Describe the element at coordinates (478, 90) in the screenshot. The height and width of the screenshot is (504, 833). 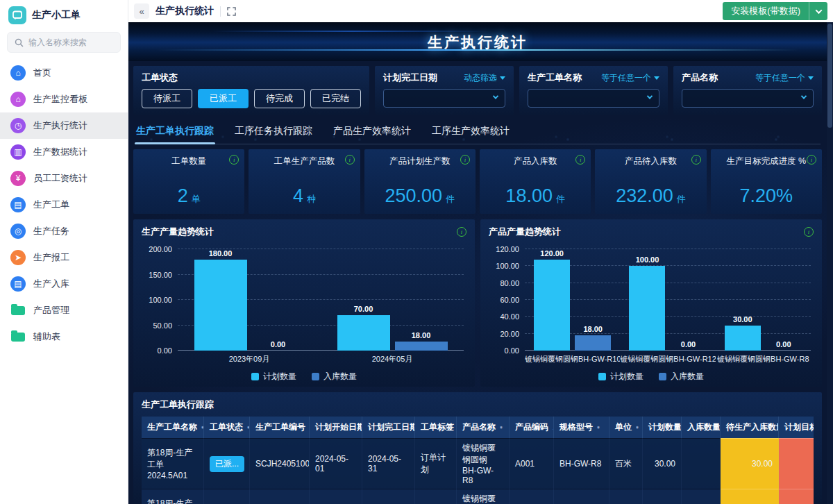
I see `filter-bar: 工单状态 待派工已派工待完成已完结 计划完工日期 动态筛选 生产工单名称` at that location.